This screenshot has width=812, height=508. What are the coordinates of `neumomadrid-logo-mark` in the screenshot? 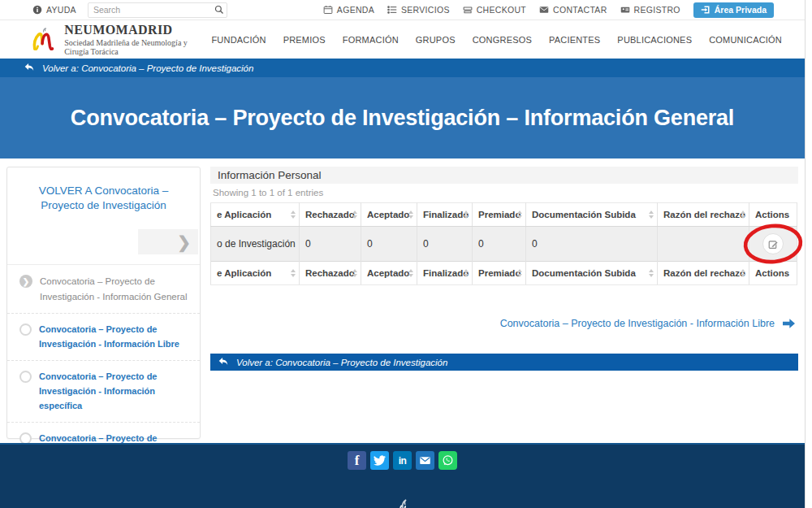 It's located at (44, 40).